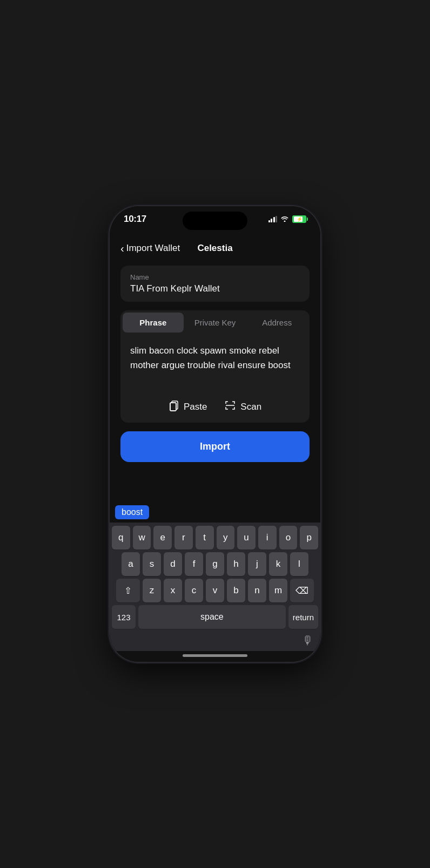 The height and width of the screenshot is (868, 430). I want to click on key-x: x, so click(173, 591).